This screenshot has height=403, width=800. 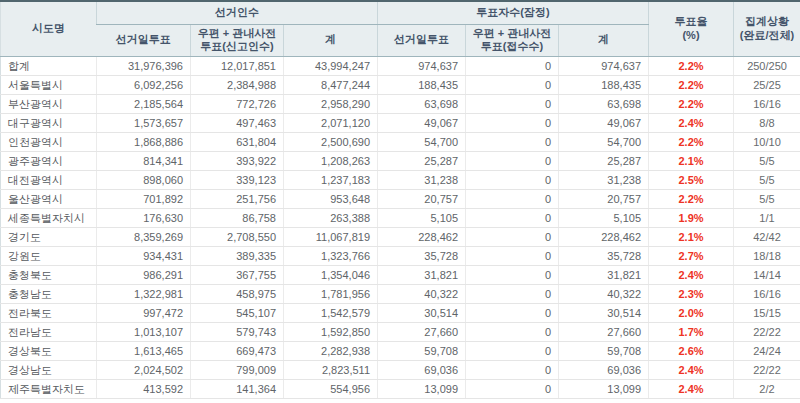 I want to click on header-status-line1: 집계상황, so click(x=767, y=22).